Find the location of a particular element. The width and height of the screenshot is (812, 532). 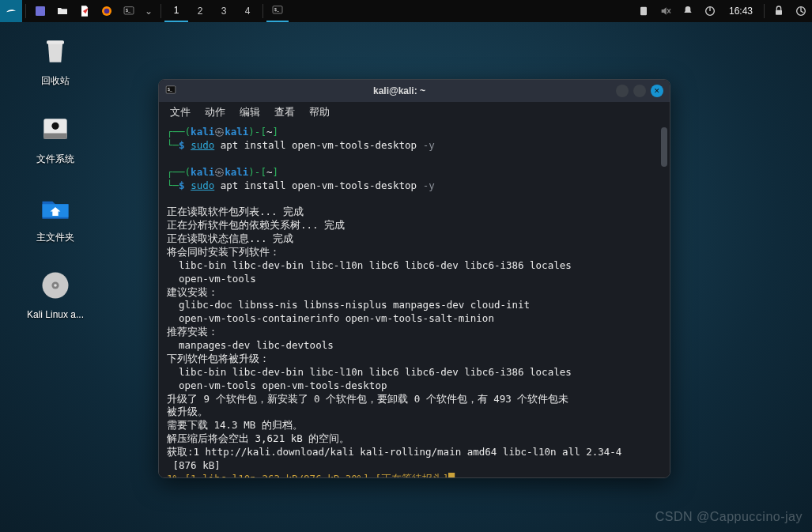

desktop-icons: 回收站 文件系统 主文件夹 Kali Linux a... is located at coordinates (55, 187).